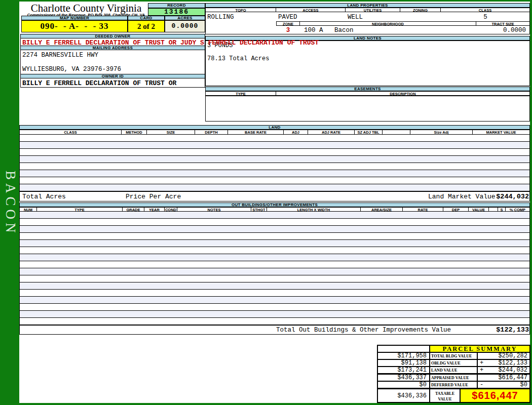 This screenshot has width=532, height=405. I want to click on ob-col-rate: RATE, so click(423, 210).